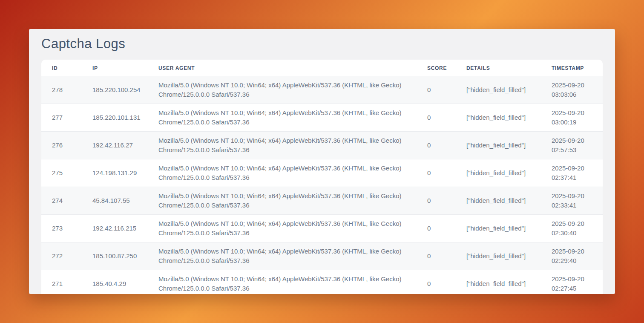 The image size is (644, 323). Describe the element at coordinates (322, 173) in the screenshot. I see `table-row: 275124.198.131.29Mozilla/5.0 (Windows NT…` at that location.